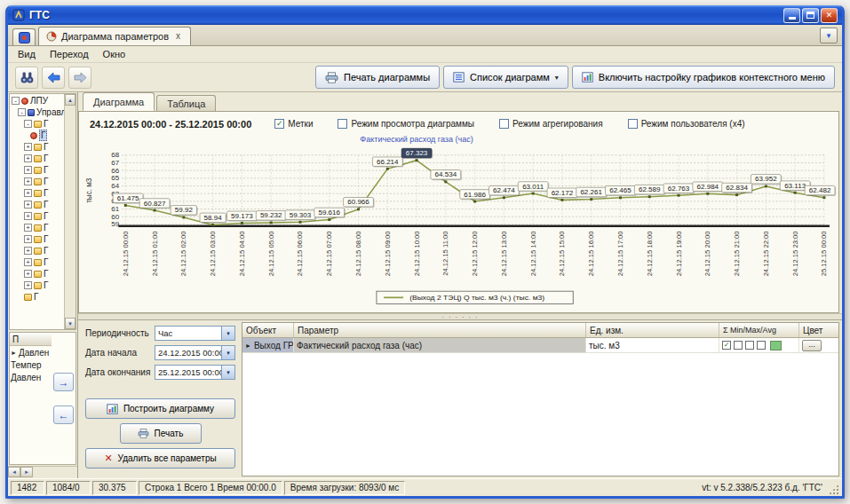  What do you see at coordinates (37, 124) in the screenshot?
I see `tree-item: -Г` at bounding box center [37, 124].